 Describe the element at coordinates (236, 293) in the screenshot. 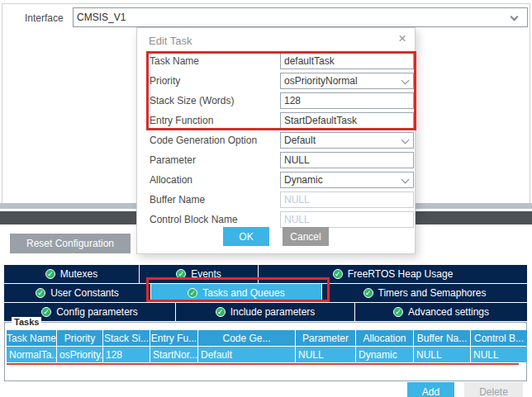

I see `tab-tasks-and-queues: ✓ Tasks and Queues` at that location.